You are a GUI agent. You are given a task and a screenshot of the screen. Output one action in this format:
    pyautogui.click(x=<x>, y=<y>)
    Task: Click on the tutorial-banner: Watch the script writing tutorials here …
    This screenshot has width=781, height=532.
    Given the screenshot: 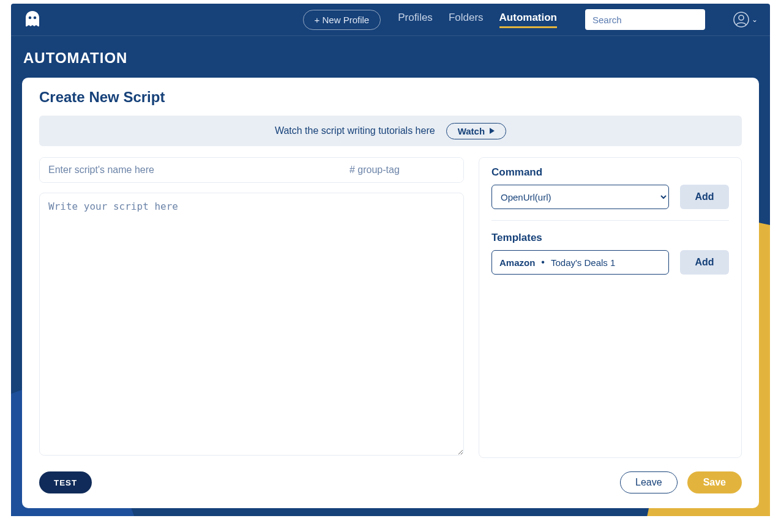 What is the action you would take?
    pyautogui.click(x=390, y=131)
    